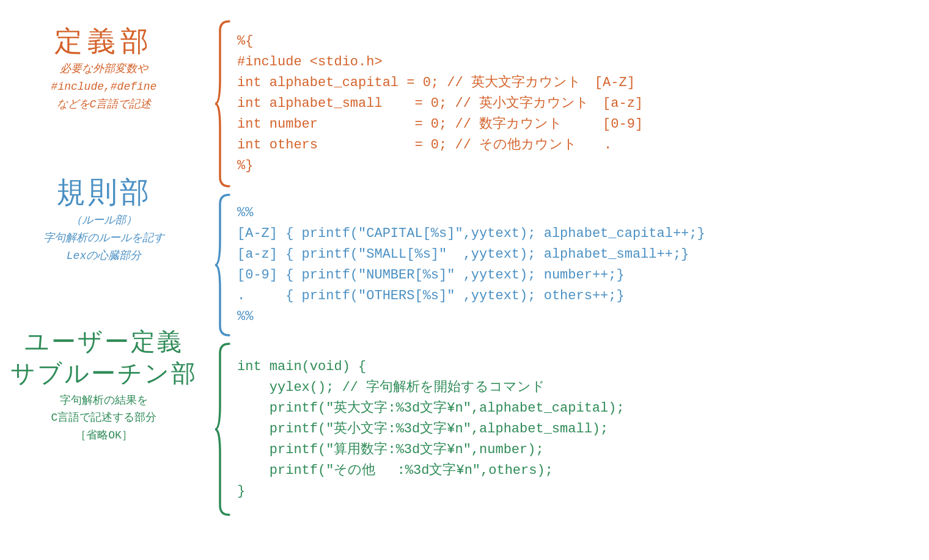 The image size is (929, 560). I want to click on code-line: int number = 0; // 数字カウント [0-9], so click(440, 125).